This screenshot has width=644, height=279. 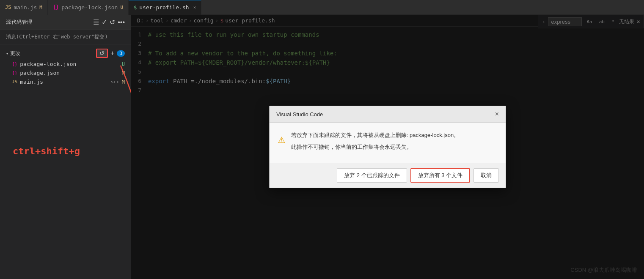 I want to click on check-icon-button: ✓, so click(x=104, y=22).